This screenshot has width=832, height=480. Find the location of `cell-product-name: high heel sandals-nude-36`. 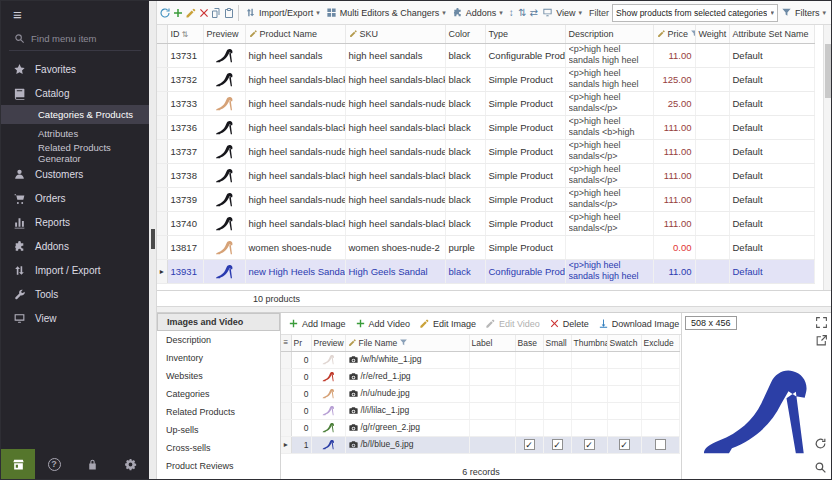

cell-product-name: high heel sandals-nude-36 is located at coordinates (295, 151).